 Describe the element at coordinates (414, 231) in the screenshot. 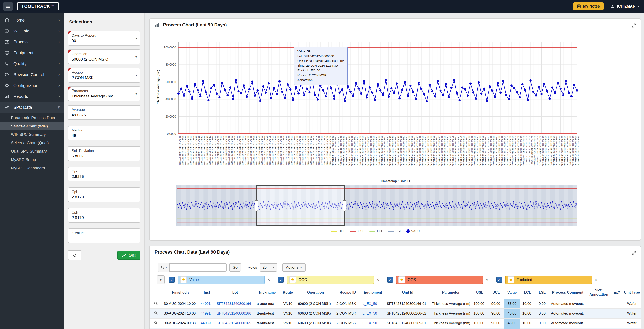

I see `legend-item-value: VALUE` at that location.